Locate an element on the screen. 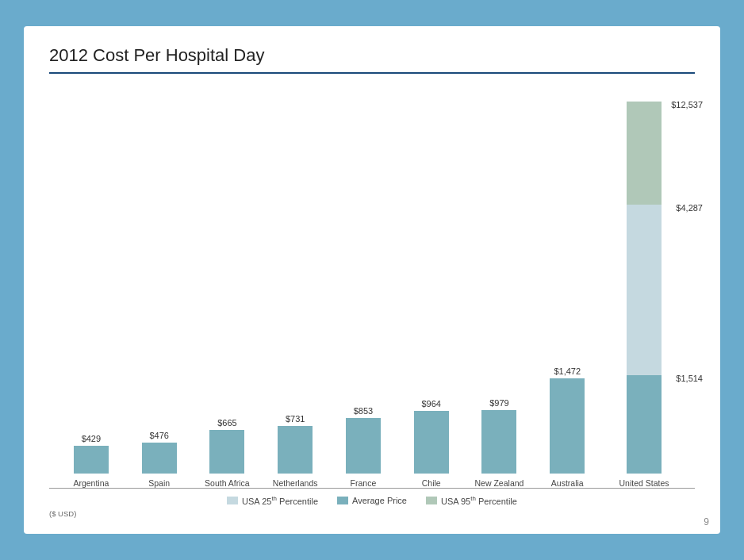 Image resolution: width=744 pixels, height=560 pixels. bar-group: $853France is located at coordinates (363, 447).